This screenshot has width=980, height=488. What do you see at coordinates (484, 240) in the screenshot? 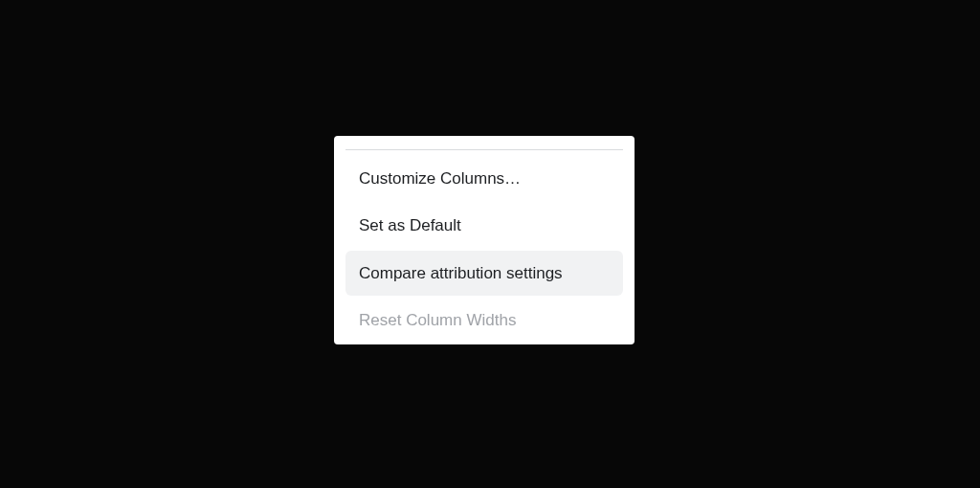
I see `columns-dropdown-menu: Customize Columns… Set as Default Compar…` at bounding box center [484, 240].